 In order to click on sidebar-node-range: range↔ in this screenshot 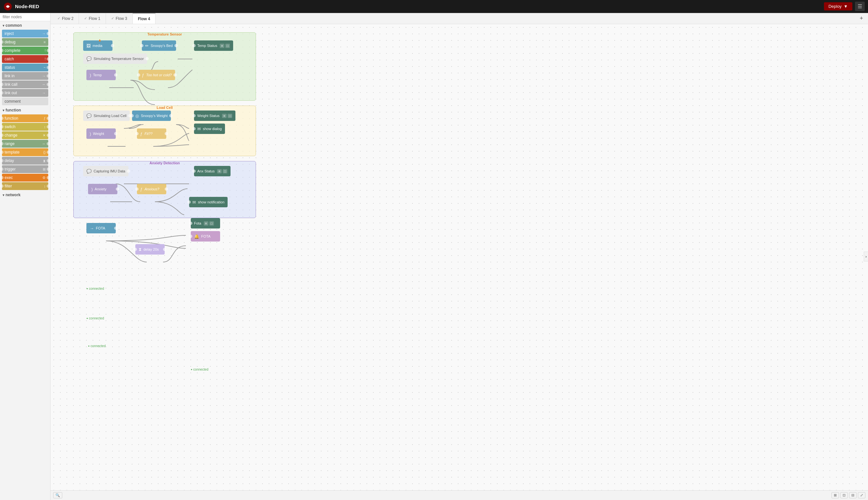, I will do `click(25, 144)`.